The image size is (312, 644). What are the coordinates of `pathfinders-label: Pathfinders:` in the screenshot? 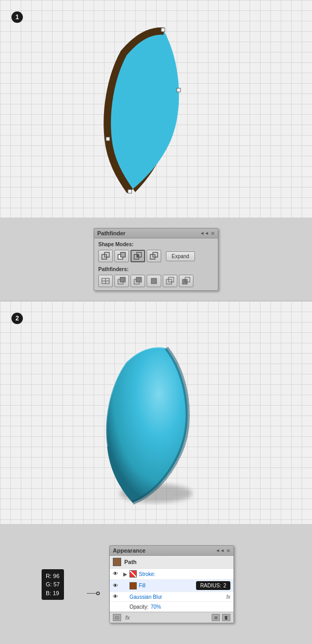 It's located at (156, 269).